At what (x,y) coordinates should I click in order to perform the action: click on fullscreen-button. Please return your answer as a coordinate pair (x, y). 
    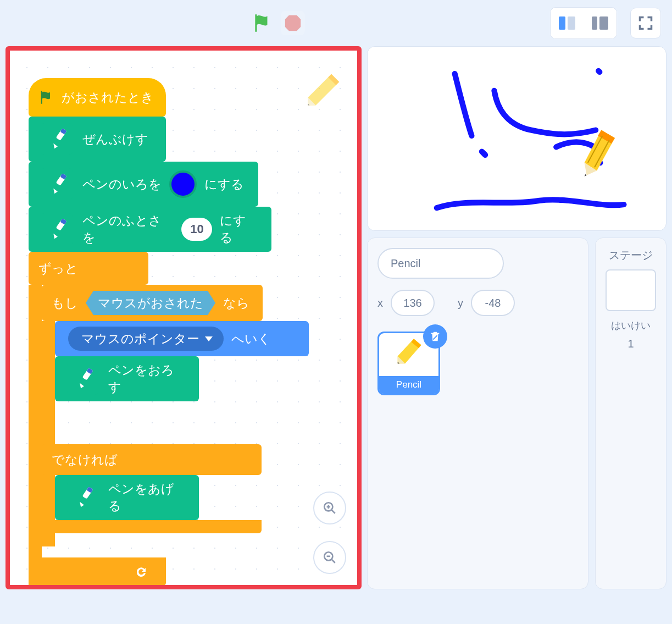
    Looking at the image, I should click on (646, 23).